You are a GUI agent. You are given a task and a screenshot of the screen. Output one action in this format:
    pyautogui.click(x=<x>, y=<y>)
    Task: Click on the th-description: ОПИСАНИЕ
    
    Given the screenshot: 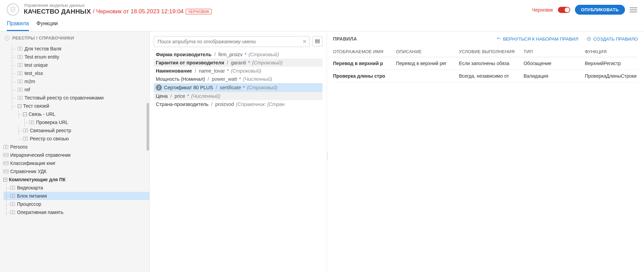 What is the action you would take?
    pyautogui.click(x=427, y=52)
    